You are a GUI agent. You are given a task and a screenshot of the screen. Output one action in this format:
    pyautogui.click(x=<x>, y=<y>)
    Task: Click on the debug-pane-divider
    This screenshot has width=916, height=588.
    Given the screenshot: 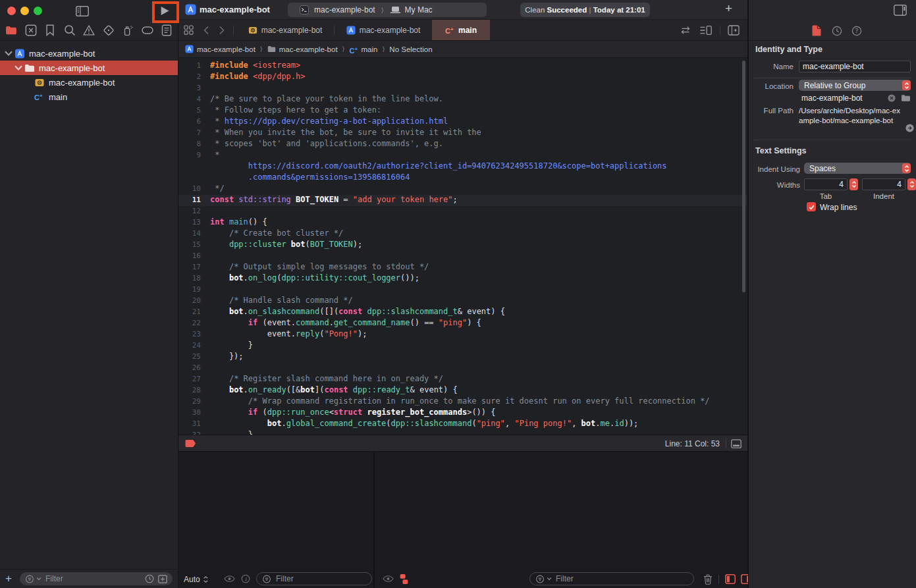 What is the action you would take?
    pyautogui.click(x=374, y=520)
    